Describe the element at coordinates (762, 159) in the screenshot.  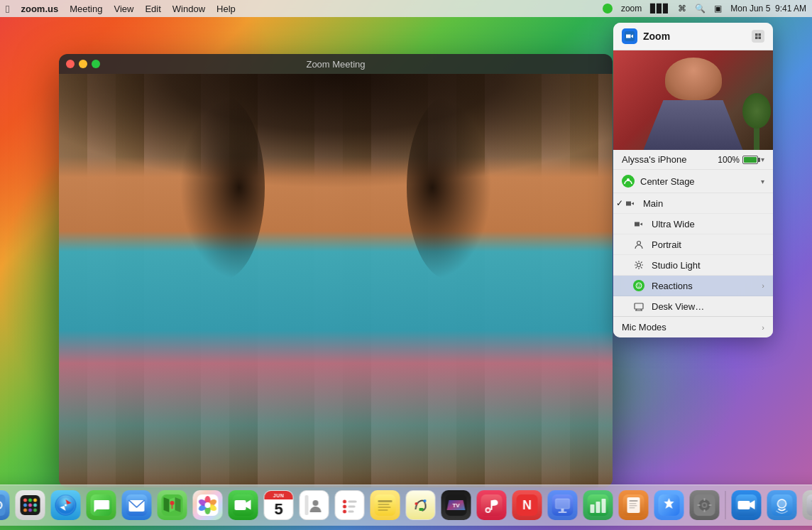
I see `device-chevron-icon: ▾` at that location.